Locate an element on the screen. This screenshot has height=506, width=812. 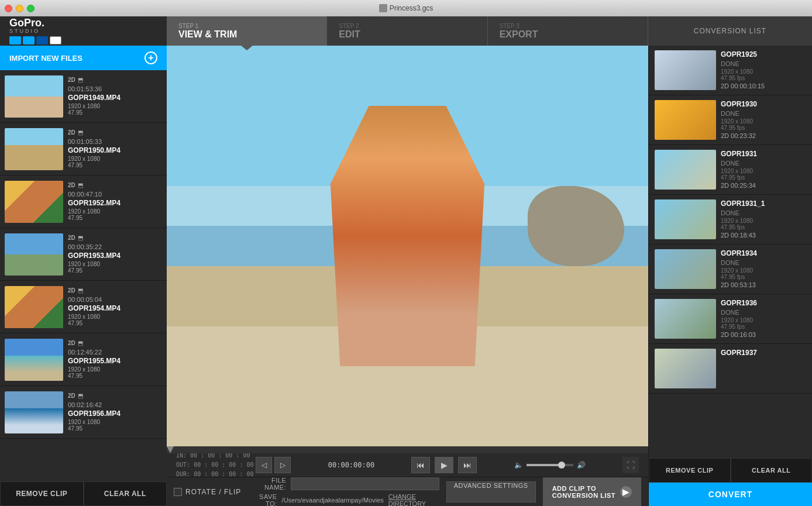
conversion-time: 2D 00:18:43 is located at coordinates (763, 235).